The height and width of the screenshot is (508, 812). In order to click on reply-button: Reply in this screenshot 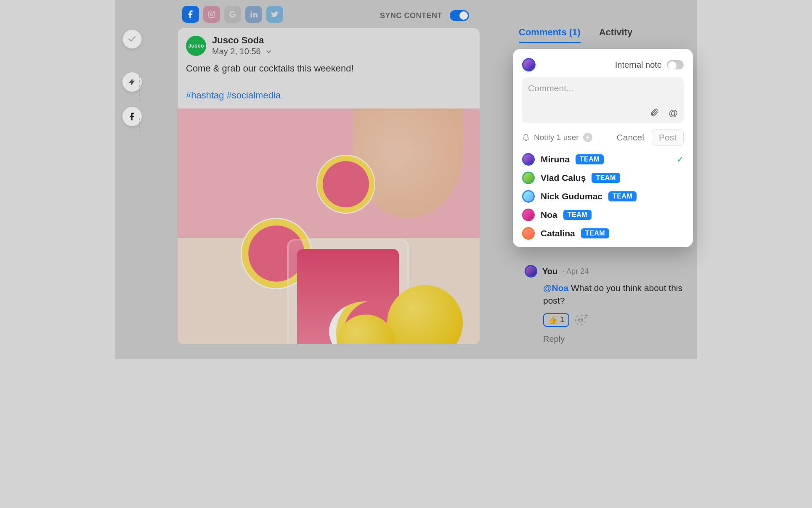, I will do `click(618, 339)`.